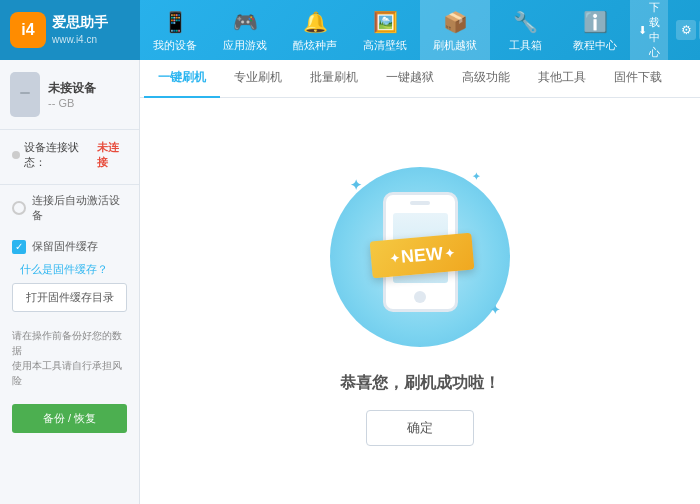 This screenshot has height=504, width=700. Describe the element at coordinates (245, 30) in the screenshot. I see `nav-item-app-games: 🎮 应用游戏` at that location.